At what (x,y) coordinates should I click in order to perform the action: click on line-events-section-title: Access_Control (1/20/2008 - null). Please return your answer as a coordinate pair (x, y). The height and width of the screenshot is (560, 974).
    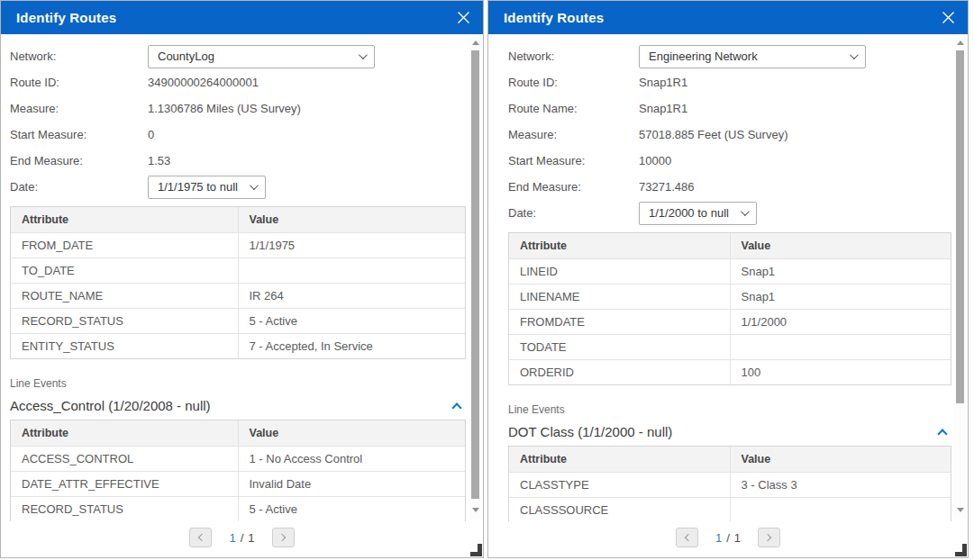
    Looking at the image, I should click on (110, 405).